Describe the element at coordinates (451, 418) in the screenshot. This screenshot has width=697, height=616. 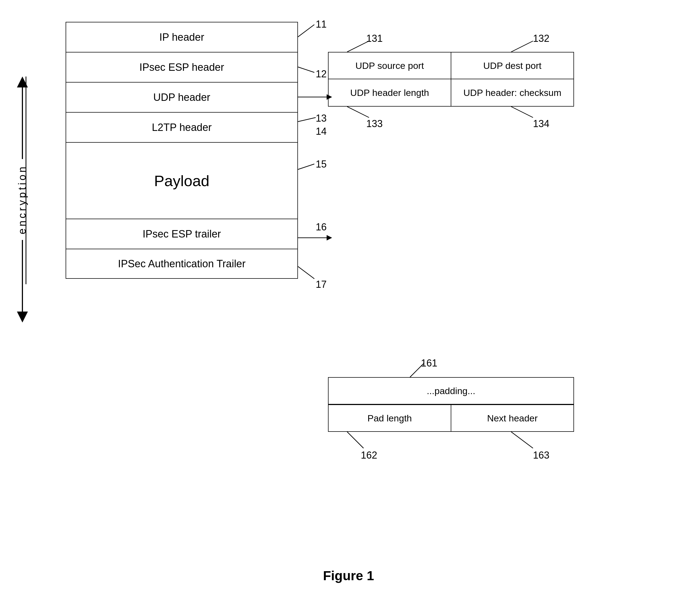
I see `esp-row-1: Pad length Next header` at that location.